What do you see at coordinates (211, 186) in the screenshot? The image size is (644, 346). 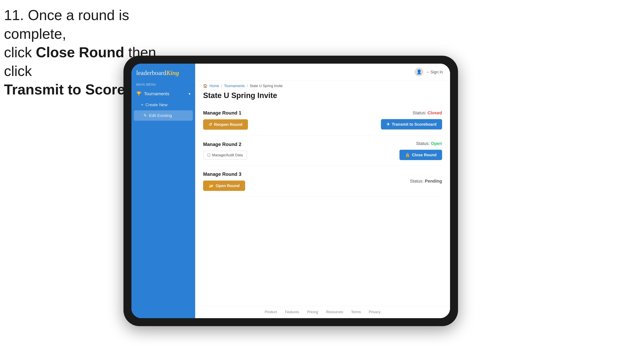 I see `folder-icon: 📂` at bounding box center [211, 186].